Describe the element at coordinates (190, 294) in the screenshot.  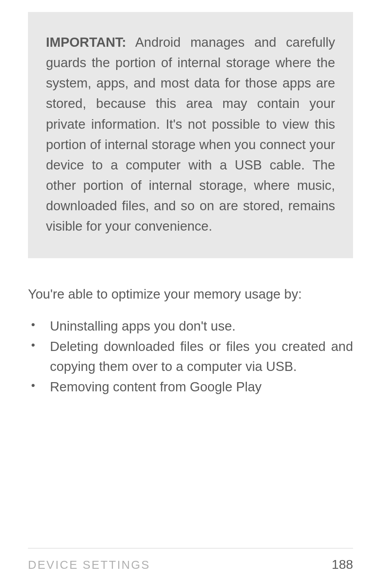
I see `intro-text: You're able to optimize your memory usag…` at that location.